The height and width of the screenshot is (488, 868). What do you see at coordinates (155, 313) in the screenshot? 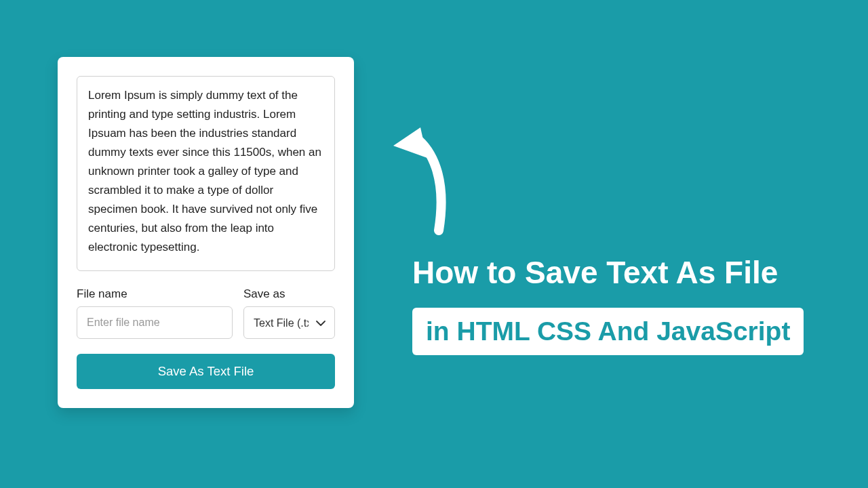
I see `filename-col: File name` at bounding box center [155, 313].